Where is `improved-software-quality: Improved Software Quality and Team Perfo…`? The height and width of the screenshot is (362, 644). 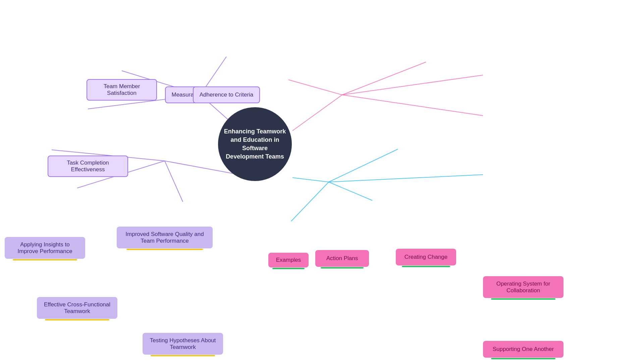 improved-software-quality: Improved Software Quality and Team Perfo… is located at coordinates (165, 237).